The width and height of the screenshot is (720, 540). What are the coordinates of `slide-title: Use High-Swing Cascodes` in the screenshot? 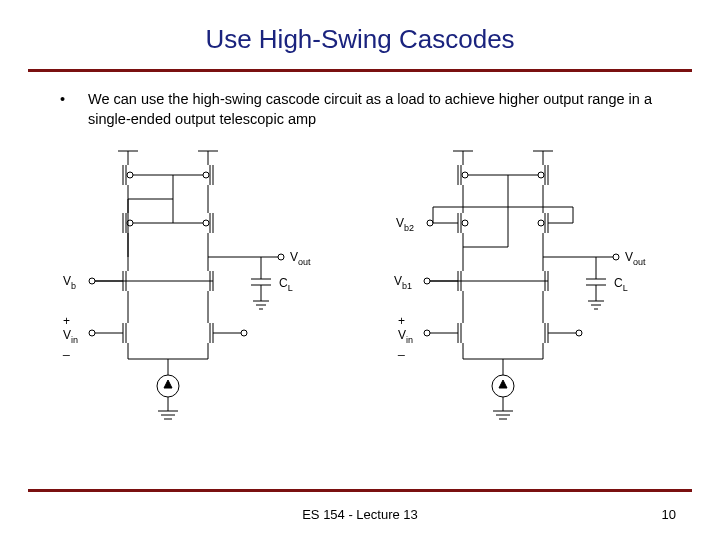 It's located at (360, 34).